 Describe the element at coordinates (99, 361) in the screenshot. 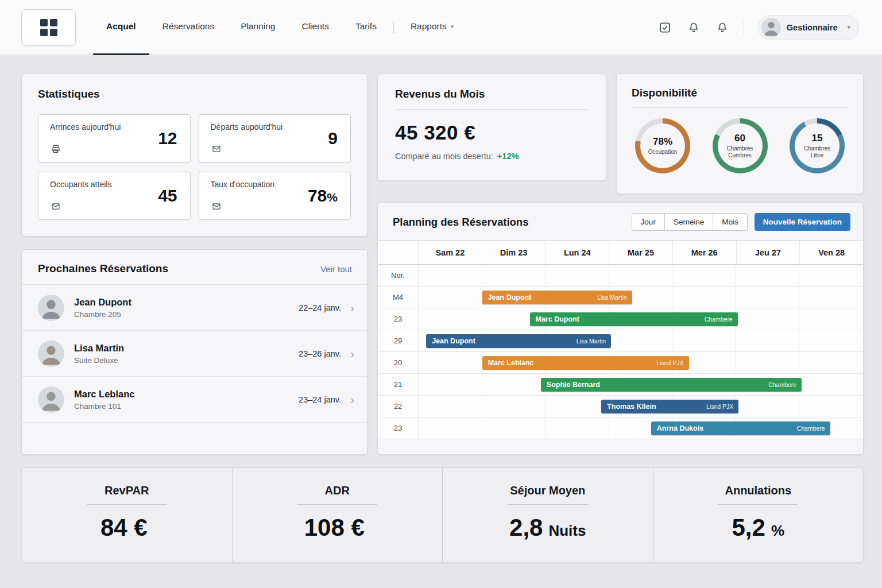

I see `guest-room: Suite Deluxe` at that location.